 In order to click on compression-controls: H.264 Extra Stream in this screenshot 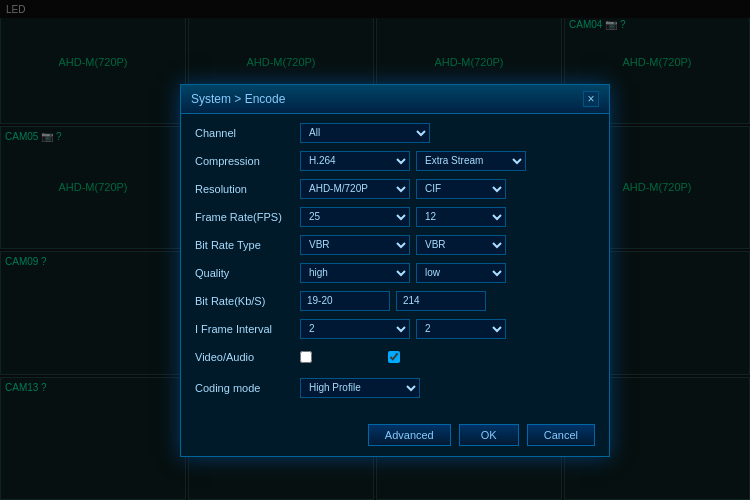, I will do `click(448, 161)`.